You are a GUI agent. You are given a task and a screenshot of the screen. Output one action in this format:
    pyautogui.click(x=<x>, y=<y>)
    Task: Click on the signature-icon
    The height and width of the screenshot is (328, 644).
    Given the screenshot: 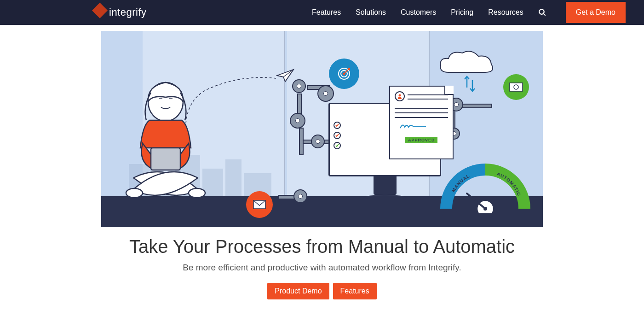 What is the action you would take?
    pyautogui.click(x=421, y=127)
    